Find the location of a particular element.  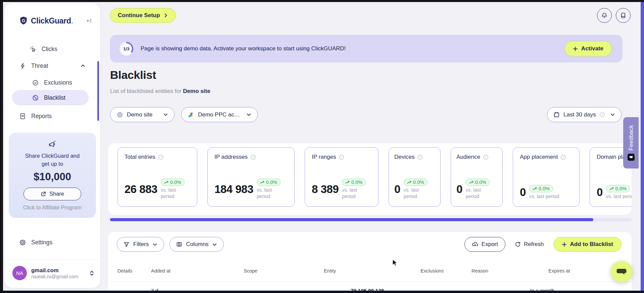

sidebar-item-label: Settings is located at coordinates (42, 242).